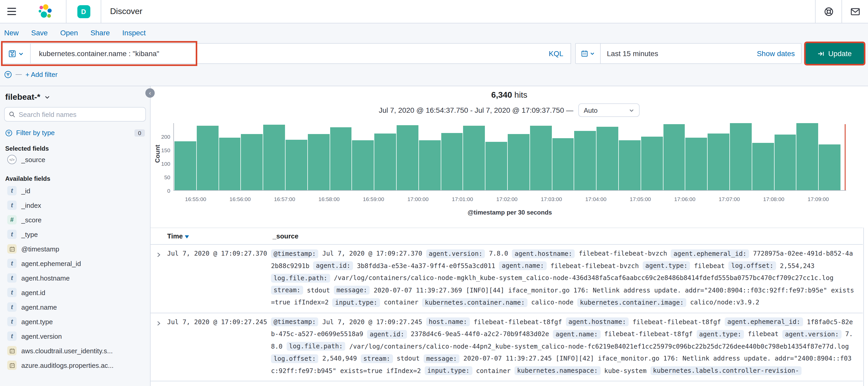 This screenshot has height=386, width=868. What do you see at coordinates (729, 199) in the screenshot?
I see `x-tick-label: 17:07:00` at bounding box center [729, 199].